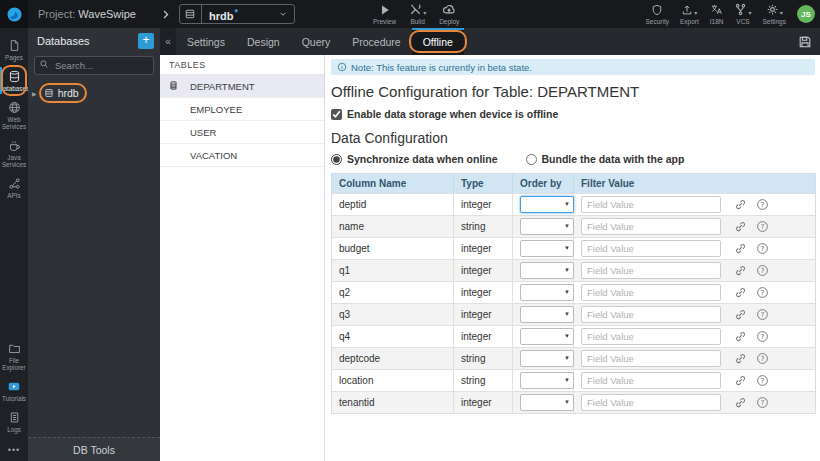 This screenshot has height=461, width=820. I want to click on add-database-button: +, so click(146, 41).